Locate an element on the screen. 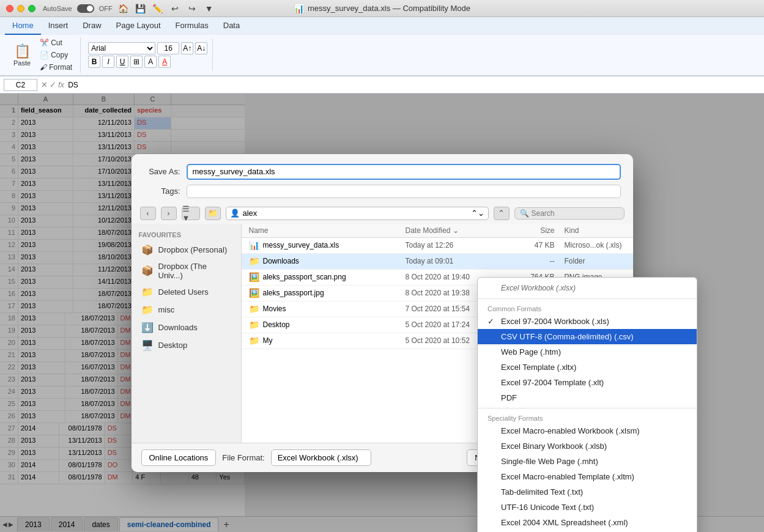  desktop-icon: 🖥️ is located at coordinates (147, 345).